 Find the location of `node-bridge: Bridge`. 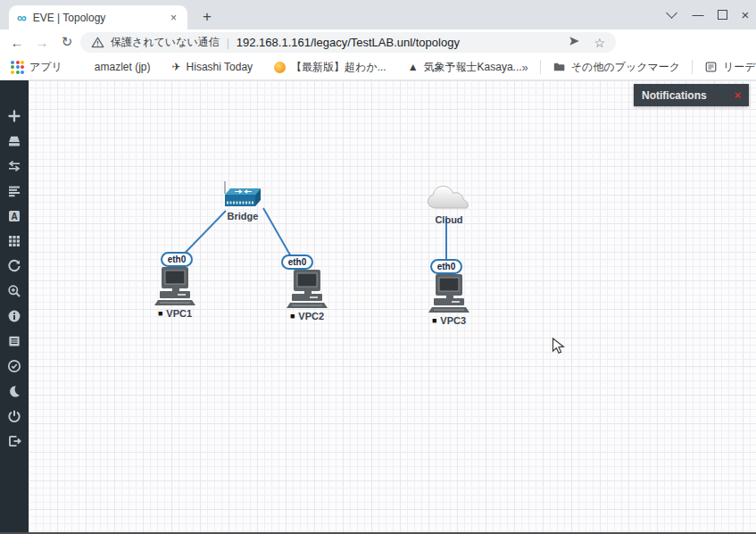

node-bridge: Bridge is located at coordinates (243, 201).